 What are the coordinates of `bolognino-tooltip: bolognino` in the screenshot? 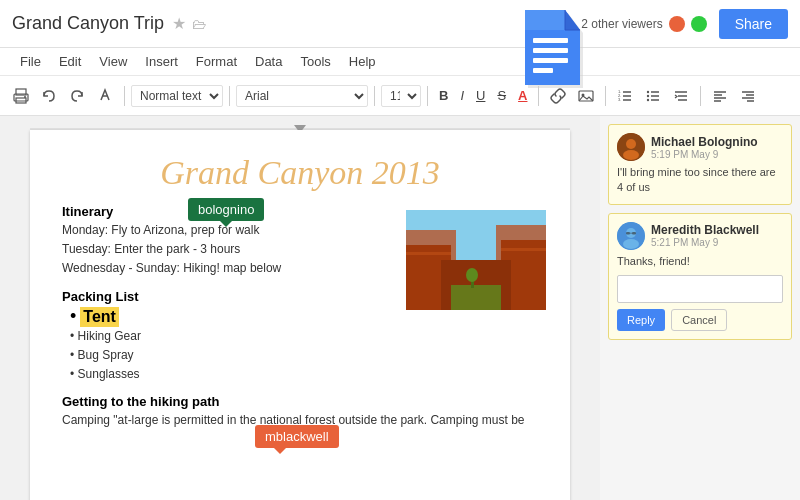 It's located at (226, 210).